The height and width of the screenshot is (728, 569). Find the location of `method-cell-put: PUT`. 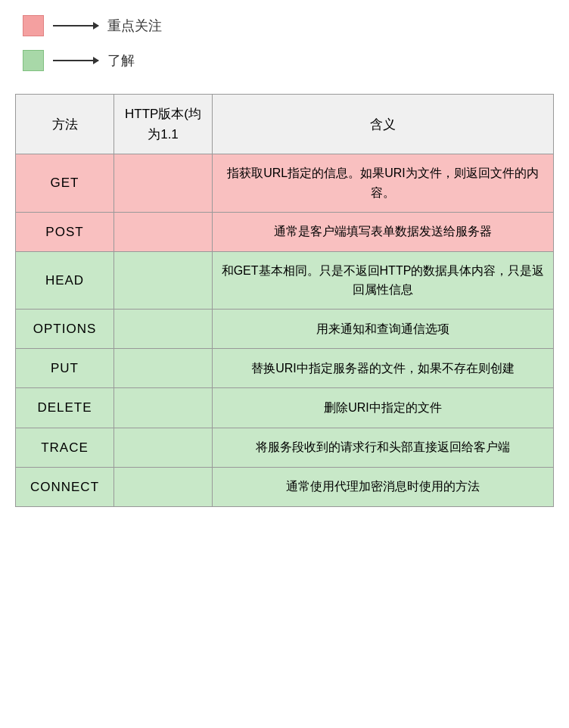

method-cell-put: PUT is located at coordinates (65, 369).